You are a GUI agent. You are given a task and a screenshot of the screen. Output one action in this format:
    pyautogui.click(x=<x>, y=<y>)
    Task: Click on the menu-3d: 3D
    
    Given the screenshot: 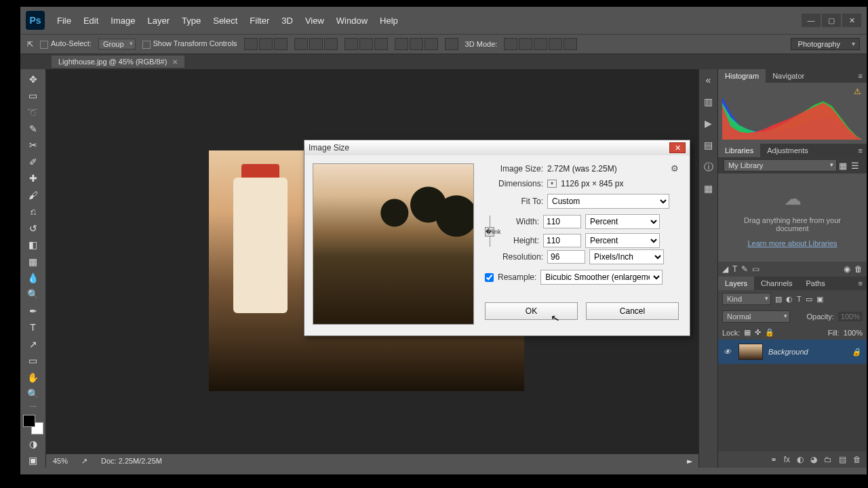 What is the action you would take?
    pyautogui.click(x=288, y=20)
    